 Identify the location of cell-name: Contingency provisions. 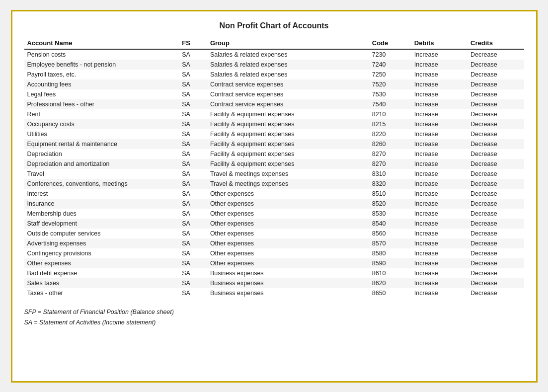
(102, 253).